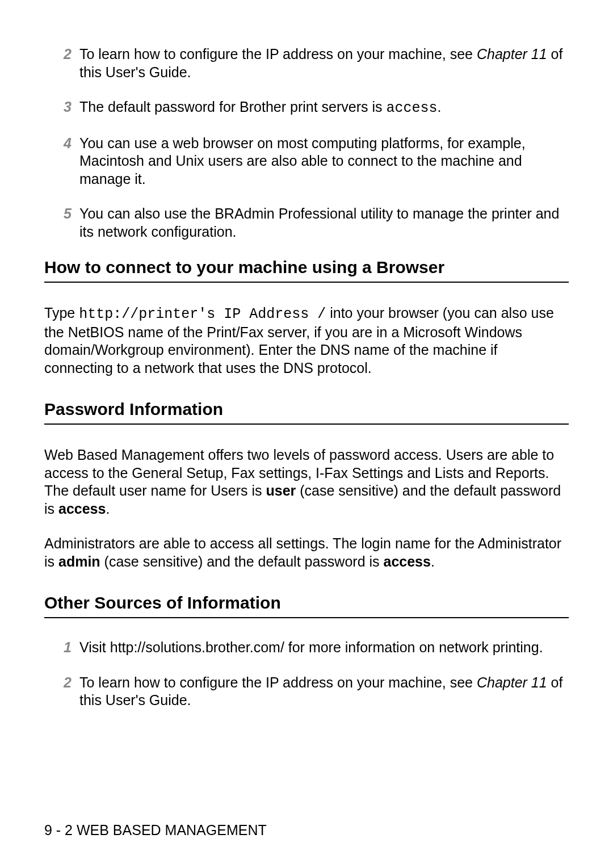 This screenshot has height=868, width=613. What do you see at coordinates (306, 674) in the screenshot?
I see `other-sources-list: 1 Visit http://solutions.brother.com/ fo…` at bounding box center [306, 674].